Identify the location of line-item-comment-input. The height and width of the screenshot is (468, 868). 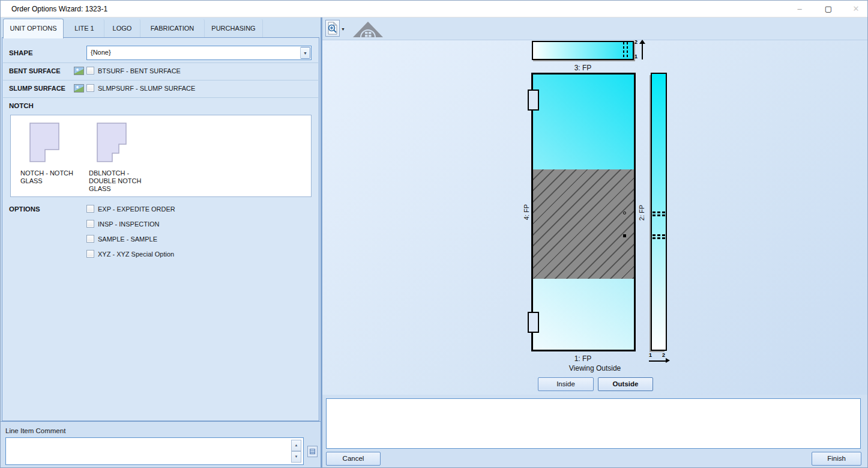
(155, 451).